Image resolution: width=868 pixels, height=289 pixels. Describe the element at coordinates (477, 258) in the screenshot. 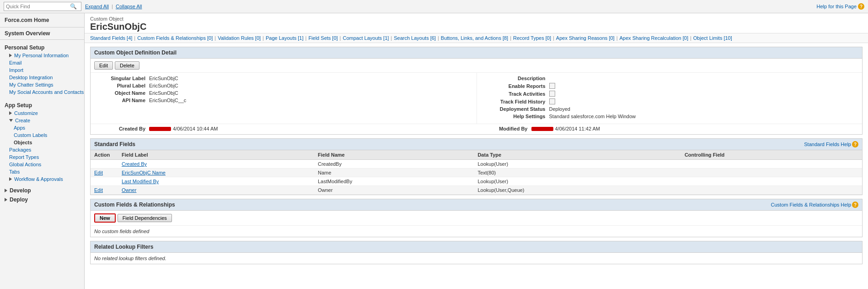

I see `no-related-lookup-text: No related lookup filters defined.` at that location.